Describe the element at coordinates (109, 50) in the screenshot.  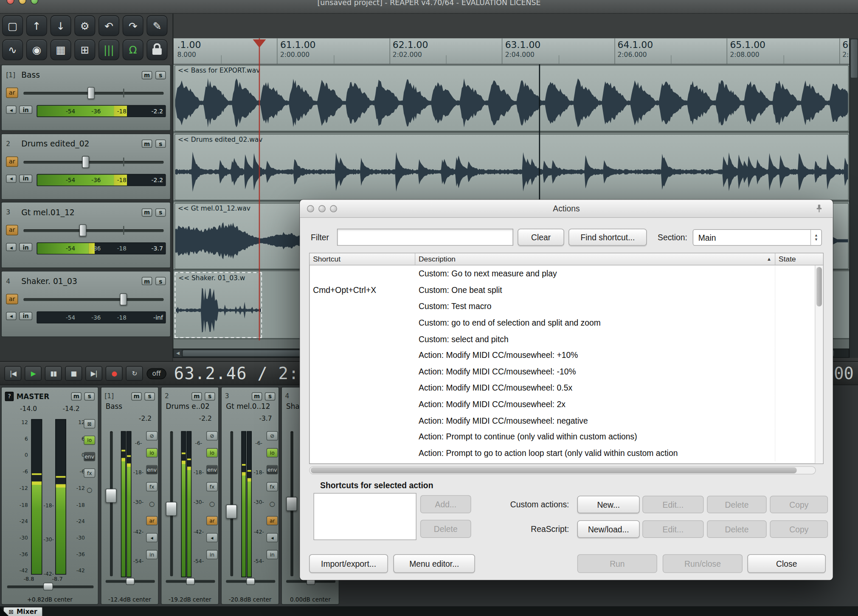
I see `docker-button: |||` at that location.